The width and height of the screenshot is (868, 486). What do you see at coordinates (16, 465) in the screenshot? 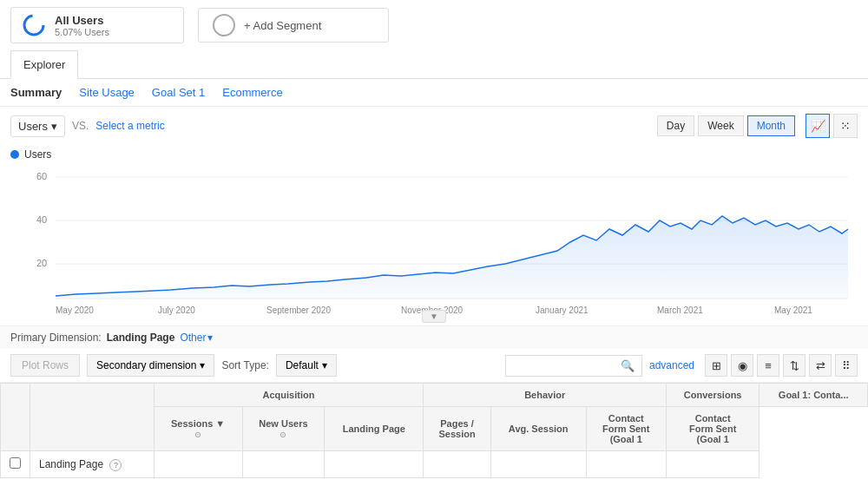
I see `row-checkbox` at bounding box center [16, 465].